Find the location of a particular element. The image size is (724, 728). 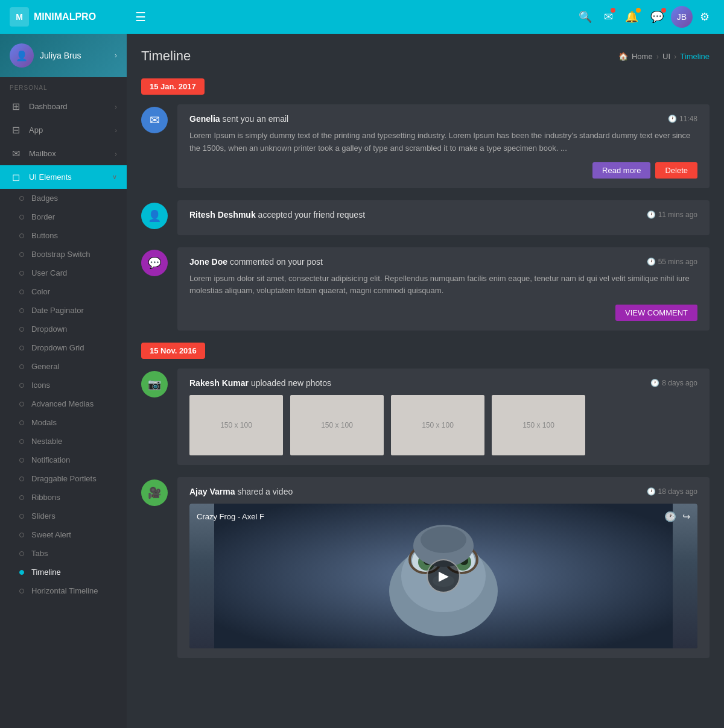

card-body: Lorem ipsum dolor sit amet, consectetur … is located at coordinates (443, 285).